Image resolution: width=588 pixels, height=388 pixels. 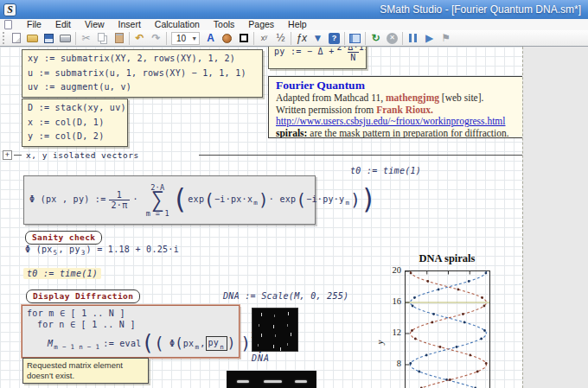 What do you see at coordinates (167, 24) in the screenshot?
I see `menu-items: FileEditViewInsertCalculationToolsPagesH…` at bounding box center [167, 24].